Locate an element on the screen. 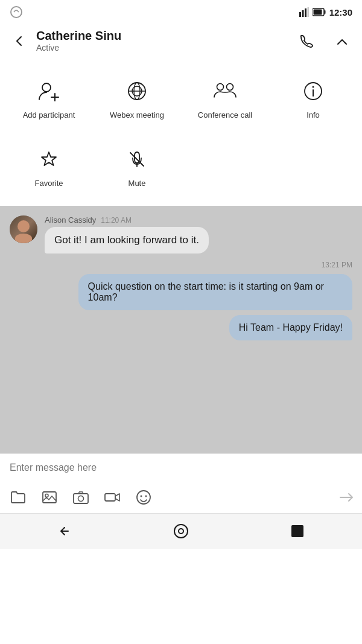  info-label: Info is located at coordinates (313, 116).